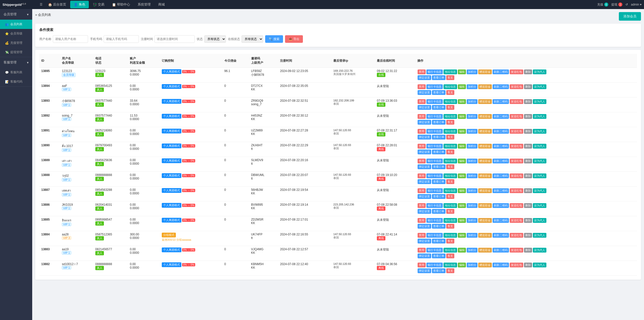  Describe the element at coordinates (144, 5) in the screenshot. I see `nav-system: 系统管理` at that location.